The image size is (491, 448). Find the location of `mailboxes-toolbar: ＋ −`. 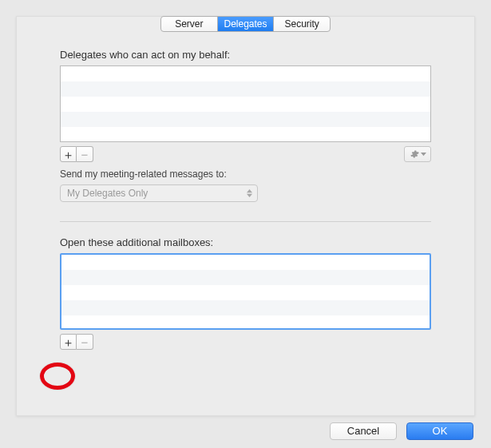

mailboxes-toolbar: ＋ − is located at coordinates (246, 342).